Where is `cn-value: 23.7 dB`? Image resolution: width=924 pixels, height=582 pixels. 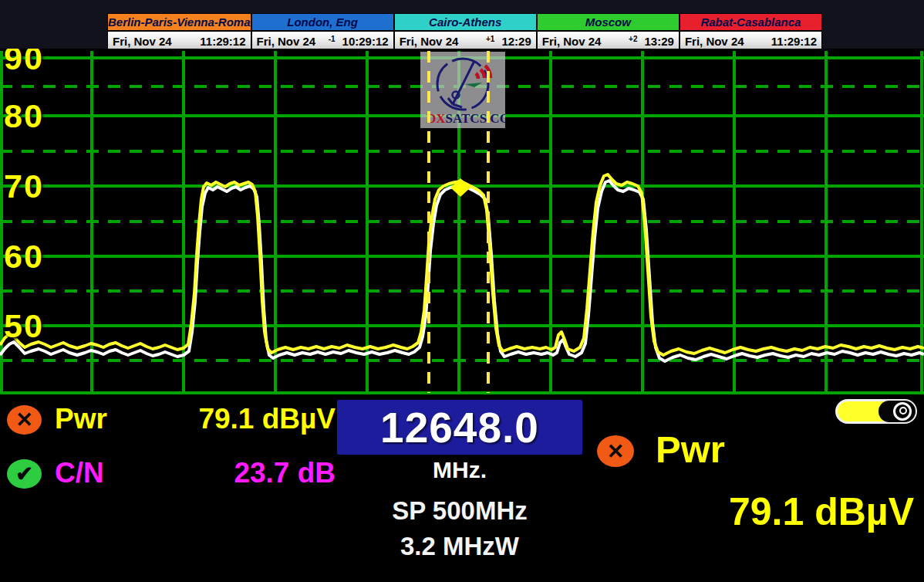
cn-value: 23.7 dB is located at coordinates (238, 473).